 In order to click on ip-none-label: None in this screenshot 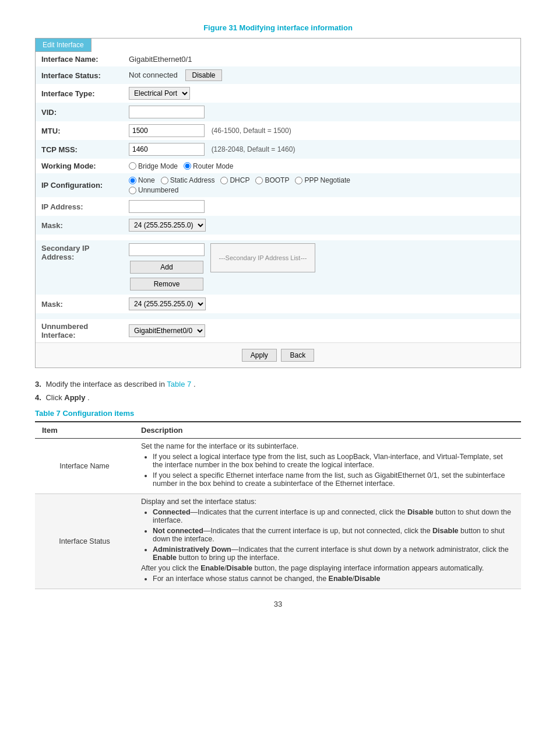, I will do `click(147, 180)`.